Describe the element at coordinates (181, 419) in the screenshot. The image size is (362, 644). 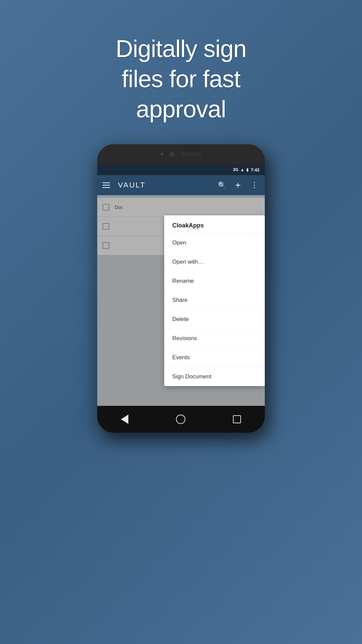
I see `home-button` at that location.